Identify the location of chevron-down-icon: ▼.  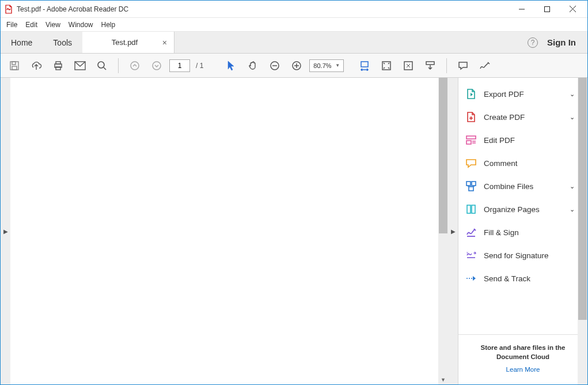
(337, 66).